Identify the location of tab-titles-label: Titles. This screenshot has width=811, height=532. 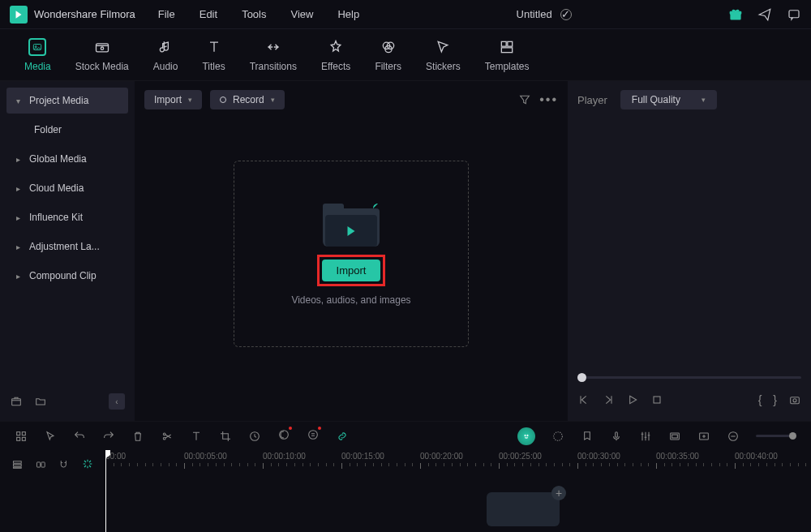
(213, 66).